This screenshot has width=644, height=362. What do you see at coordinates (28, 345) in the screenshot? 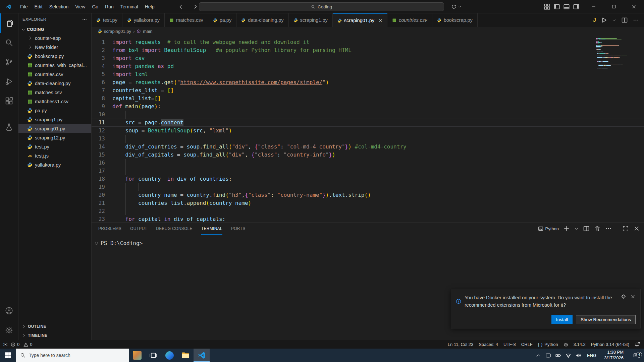
I see `status-warning-count: 0` at bounding box center [28, 345].